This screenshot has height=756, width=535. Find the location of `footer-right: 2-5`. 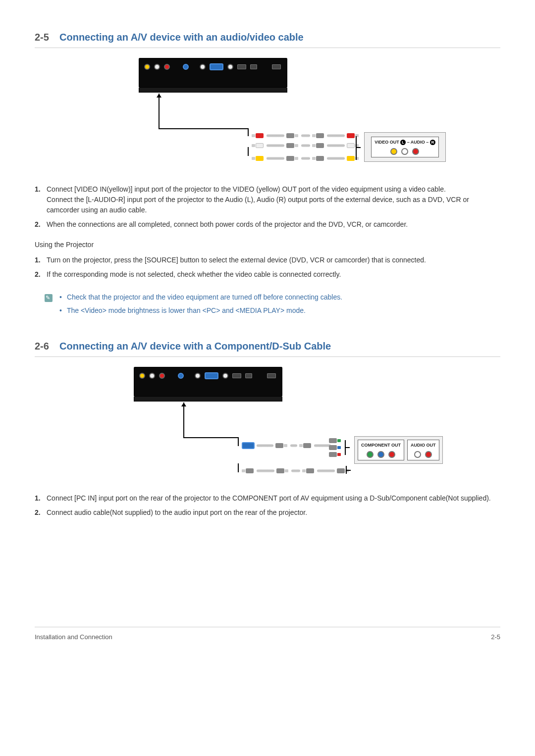

footer-right: 2-5 is located at coordinates (495, 637).